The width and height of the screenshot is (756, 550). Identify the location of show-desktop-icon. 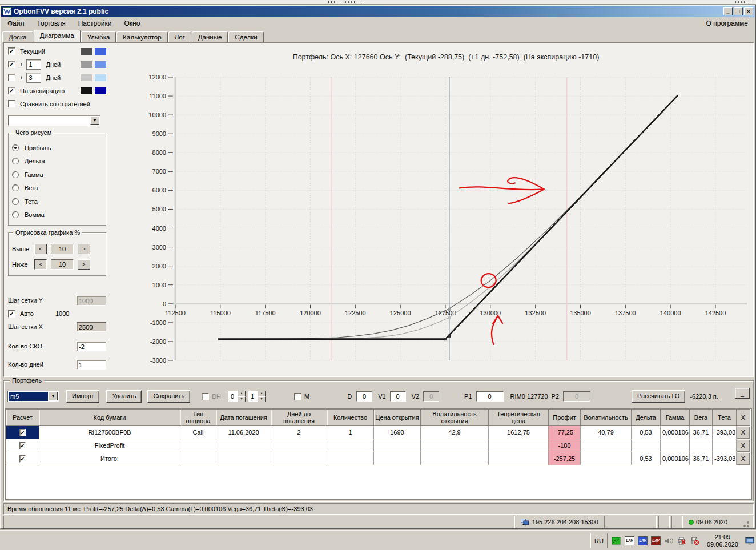
(750, 541).